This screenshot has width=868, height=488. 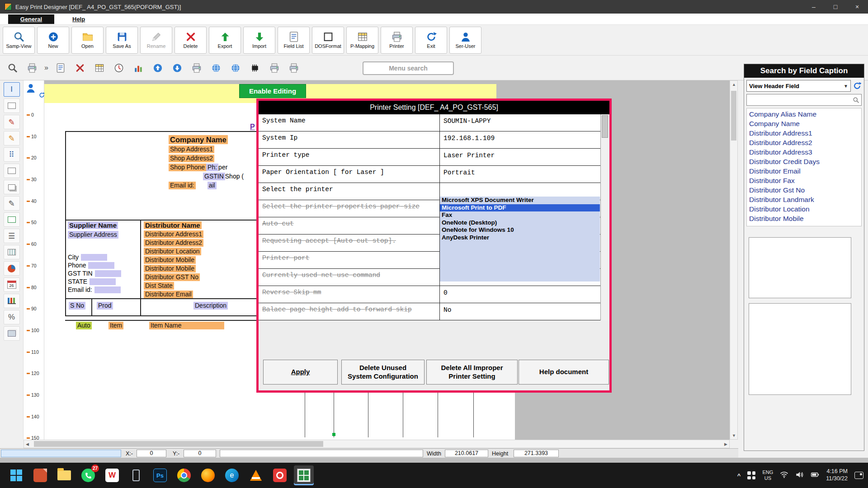 I want to click on notification-center-icon, so click(x=859, y=475).